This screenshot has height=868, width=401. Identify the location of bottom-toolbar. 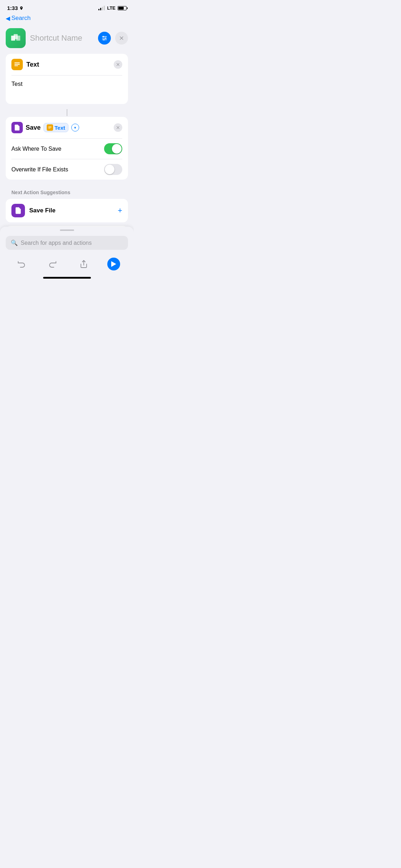
(67, 264).